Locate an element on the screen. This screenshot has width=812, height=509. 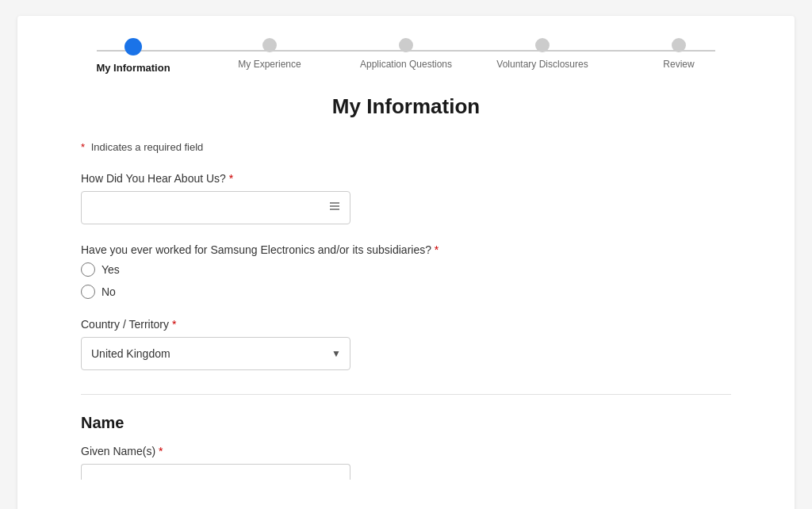
how-did-you-hear-group: How Did You Hear About Us? * is located at coordinates (406, 198).